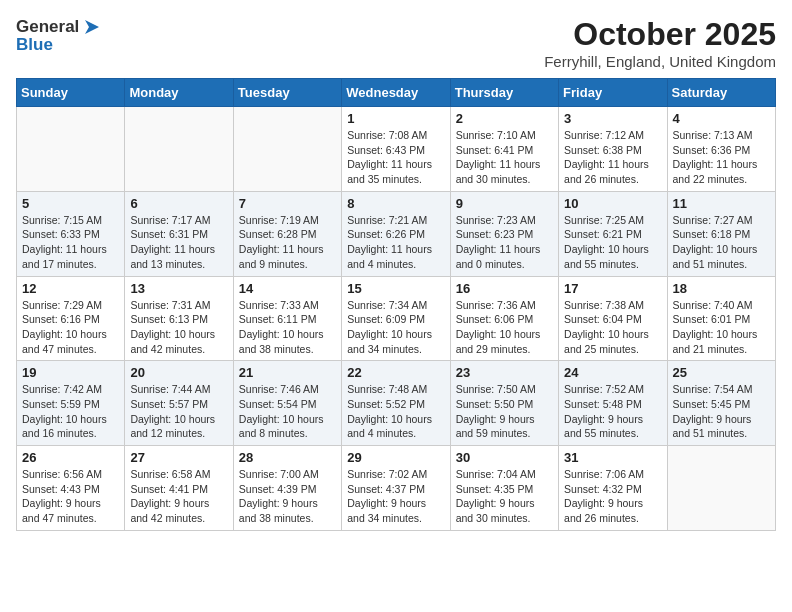 The image size is (792, 612). I want to click on day-info: Sunrise: 7:54 AMSunset: 5:45 PMDaylight:…, so click(722, 412).